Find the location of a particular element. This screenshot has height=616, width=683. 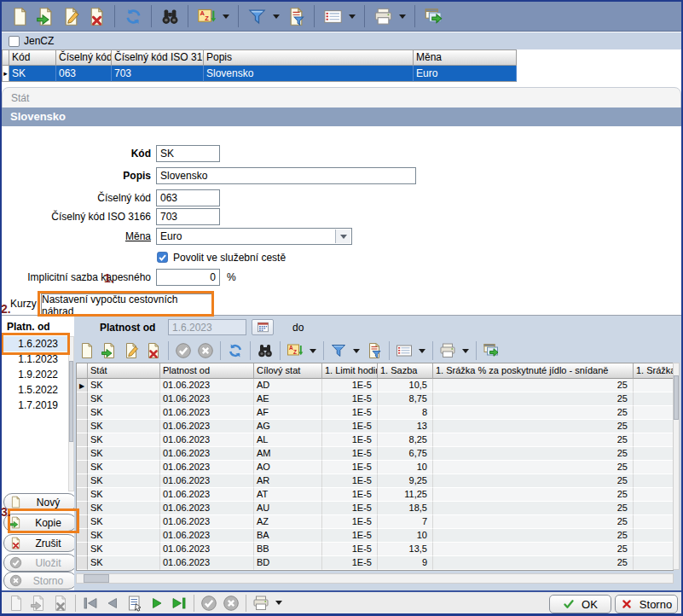

novy-button: Nový is located at coordinates (40, 502).